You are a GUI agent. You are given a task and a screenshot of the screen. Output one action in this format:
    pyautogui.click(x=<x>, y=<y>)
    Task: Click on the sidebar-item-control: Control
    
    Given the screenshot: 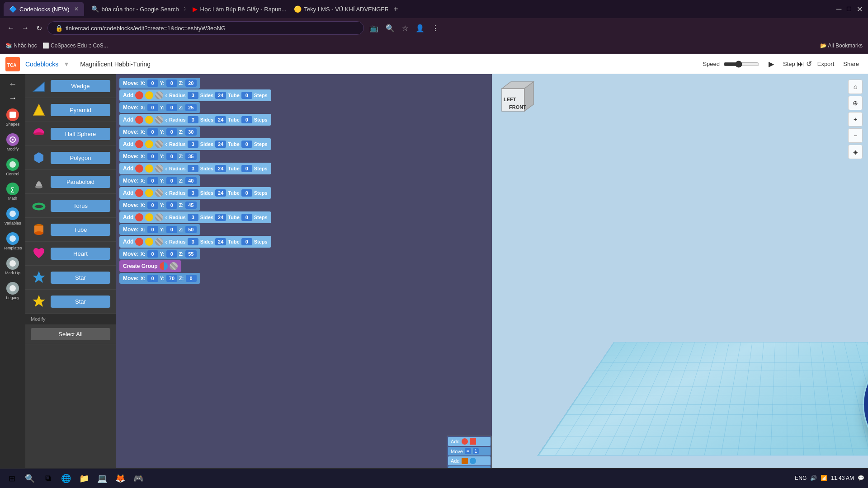 What is the action you would take?
    pyautogui.click(x=13, y=167)
    